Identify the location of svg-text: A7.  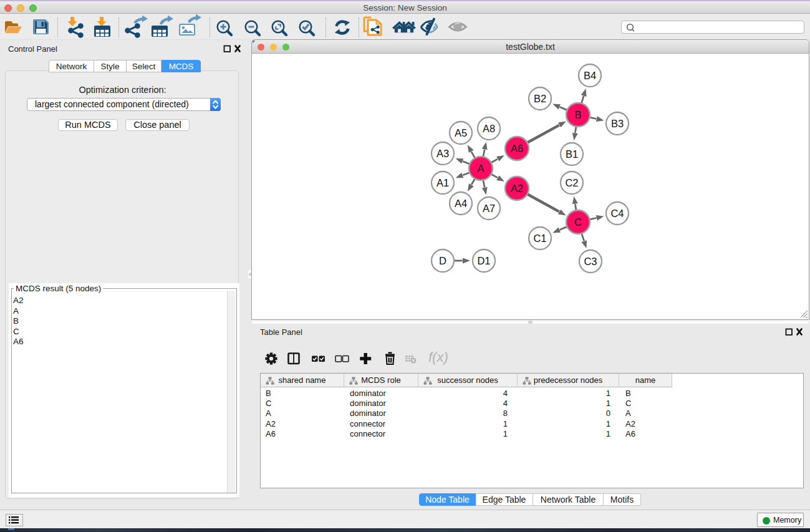
(489, 208).